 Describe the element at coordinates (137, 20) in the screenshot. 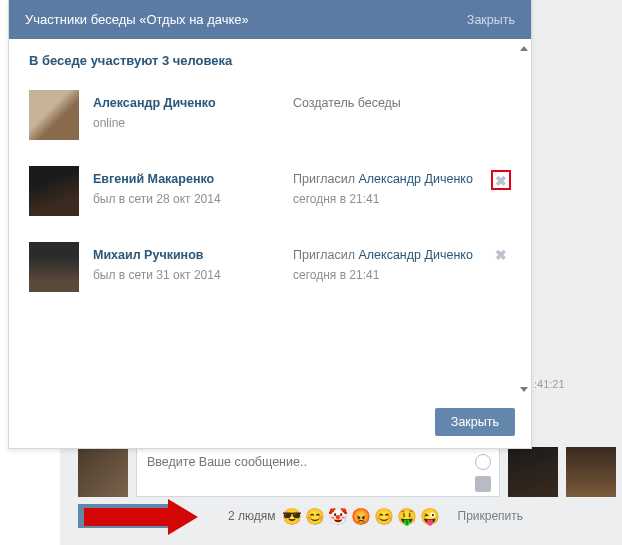

I see `dialog-title: Участники беседы «Отдых на дачке»` at that location.